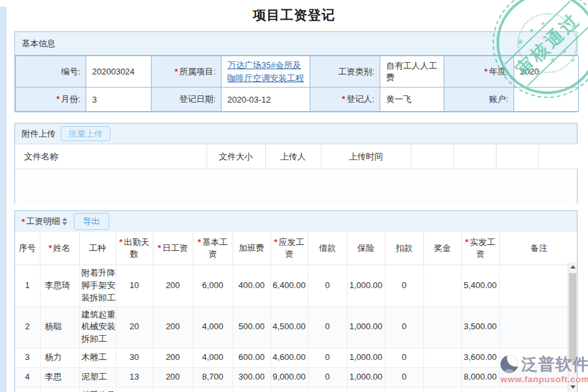  I want to click on salary-cell: 杨力, so click(59, 358).